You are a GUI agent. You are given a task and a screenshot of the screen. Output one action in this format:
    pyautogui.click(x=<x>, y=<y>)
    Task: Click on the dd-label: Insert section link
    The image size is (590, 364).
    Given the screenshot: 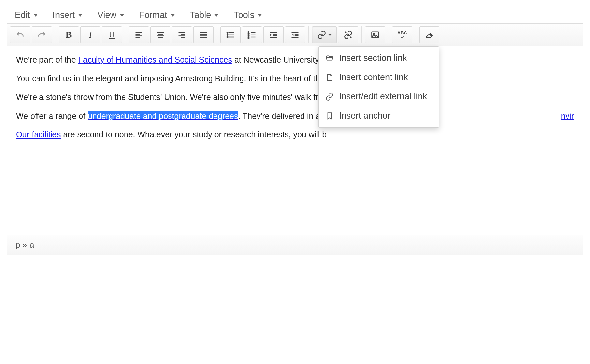 What is the action you would take?
    pyautogui.click(x=373, y=58)
    